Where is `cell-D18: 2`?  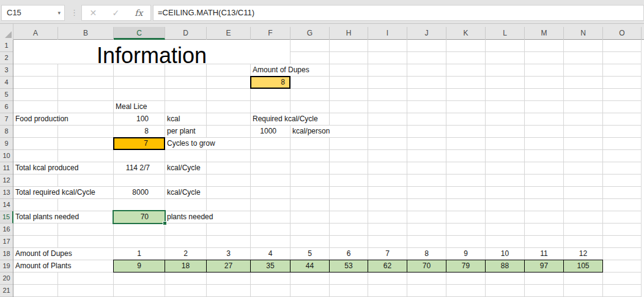
cell-D18: 2 is located at coordinates (186, 254).